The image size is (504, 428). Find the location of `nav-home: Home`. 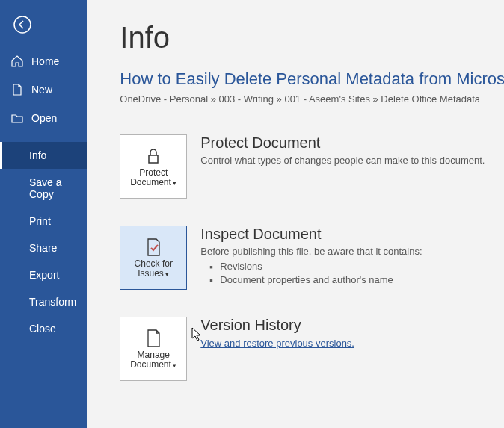

nav-home: Home is located at coordinates (43, 61).